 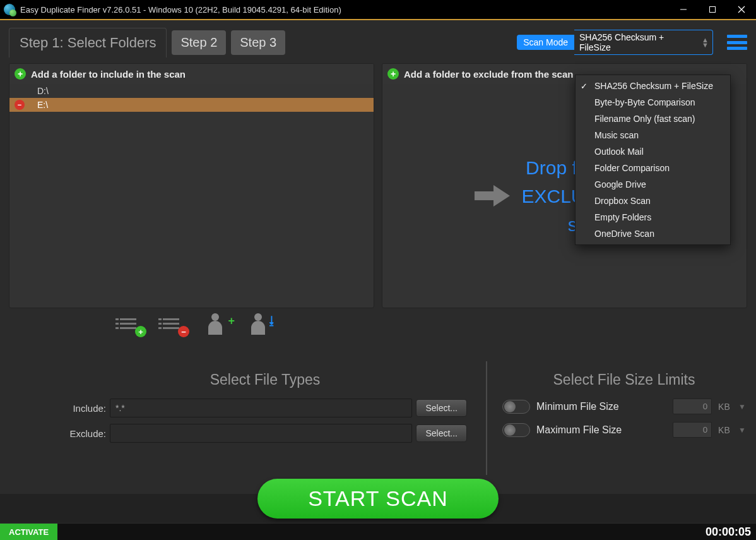 I want to click on window-title: Easy Duplicate Finder v7.26.0.51 - Windo…, so click(x=180, y=10).